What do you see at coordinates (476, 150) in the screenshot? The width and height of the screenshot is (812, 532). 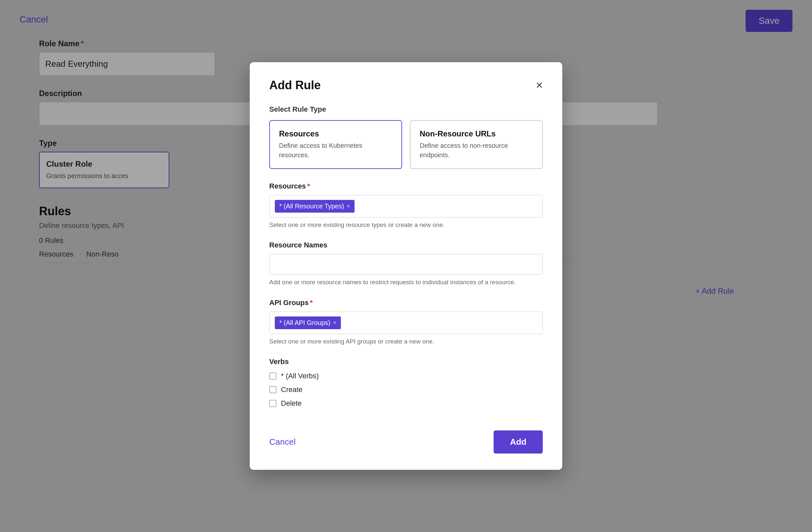 I see `non-resource-card-desc: Define access to non-resource endpoints.` at bounding box center [476, 150].